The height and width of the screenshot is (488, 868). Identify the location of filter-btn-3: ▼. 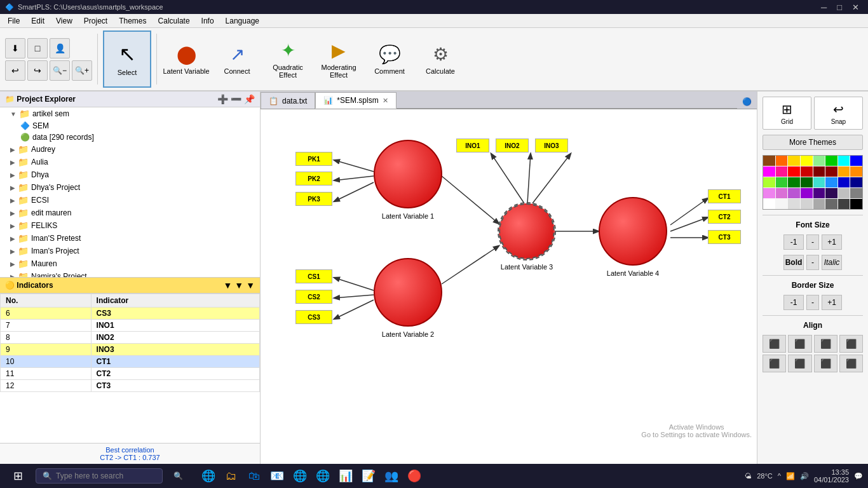
(250, 285).